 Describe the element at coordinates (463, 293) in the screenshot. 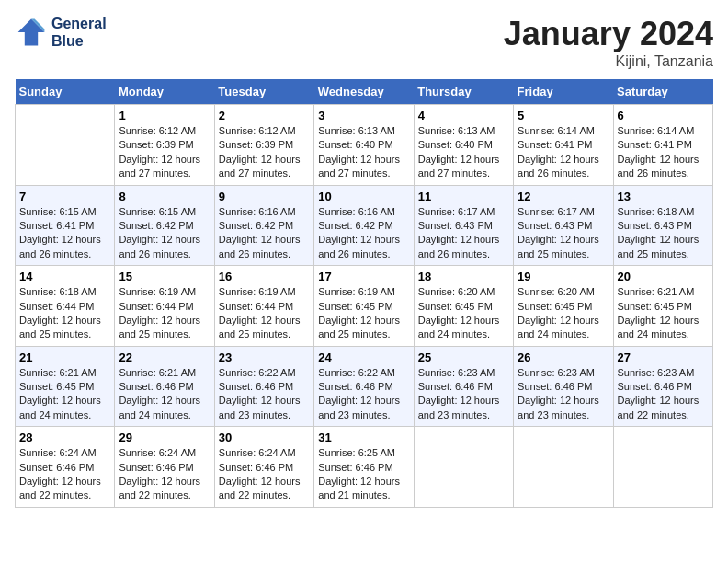

I see `sunrise-text: Sunrise: 6:20 AM` at that location.